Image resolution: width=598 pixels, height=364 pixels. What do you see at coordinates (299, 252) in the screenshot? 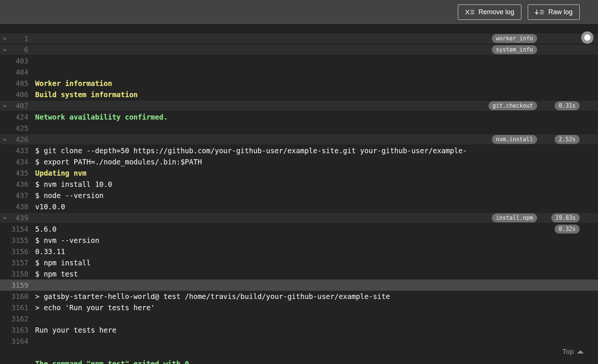
I see `log-line: 3156 > gatsby-starter-hello-world@ test …` at bounding box center [299, 252].